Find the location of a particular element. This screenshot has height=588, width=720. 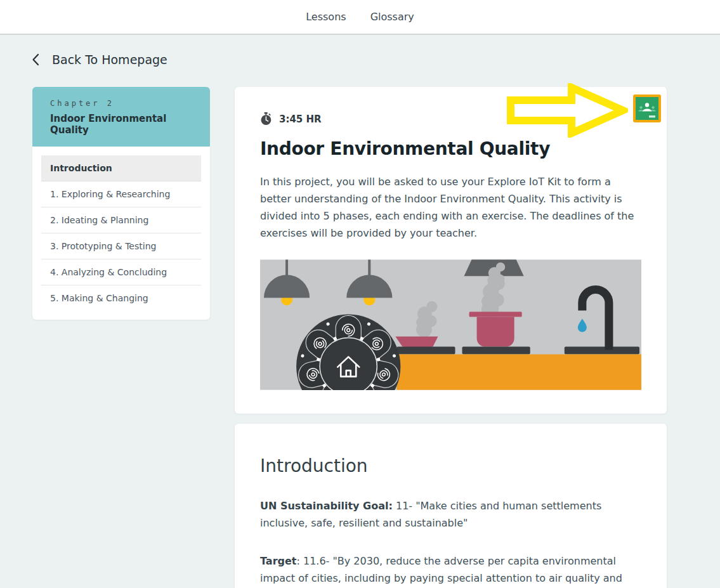

sidebar-item-ideating-planning: 2. Ideating & Planning is located at coordinates (121, 221).